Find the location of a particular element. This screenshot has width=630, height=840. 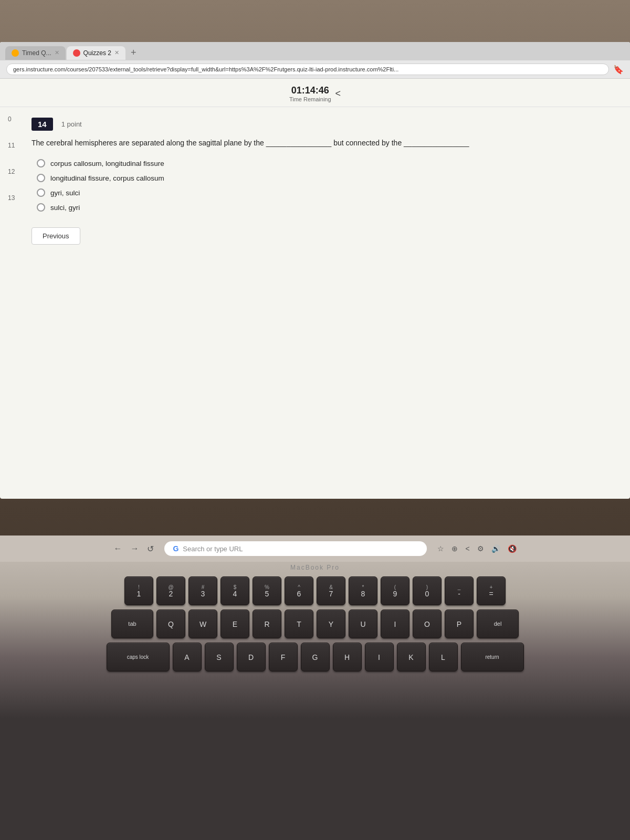

option-b: longitudinal fissure, corpus callosum is located at coordinates (318, 178).